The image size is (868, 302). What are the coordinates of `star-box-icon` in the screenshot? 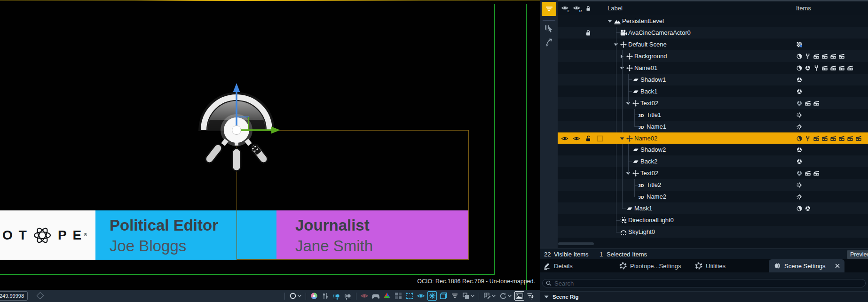 It's located at (432, 296).